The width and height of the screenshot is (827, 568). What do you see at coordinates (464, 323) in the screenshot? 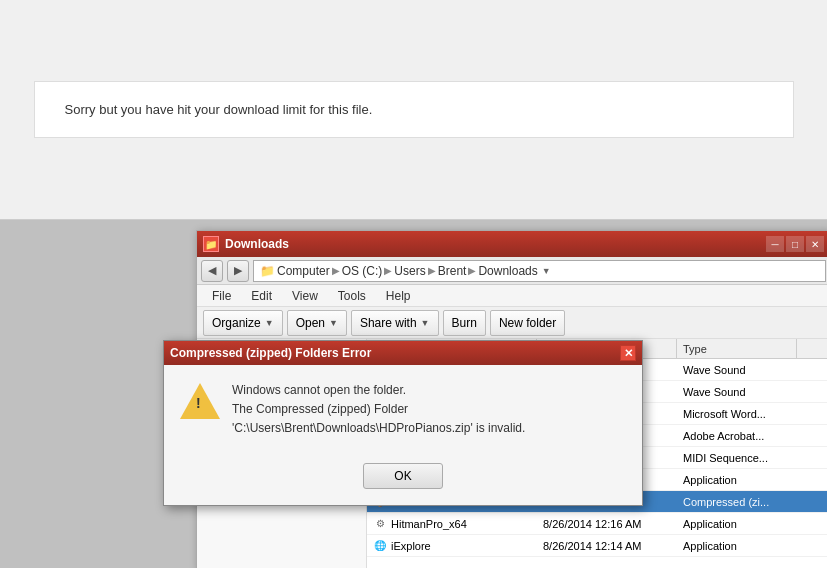
I see `burn-button: Burn` at bounding box center [464, 323].